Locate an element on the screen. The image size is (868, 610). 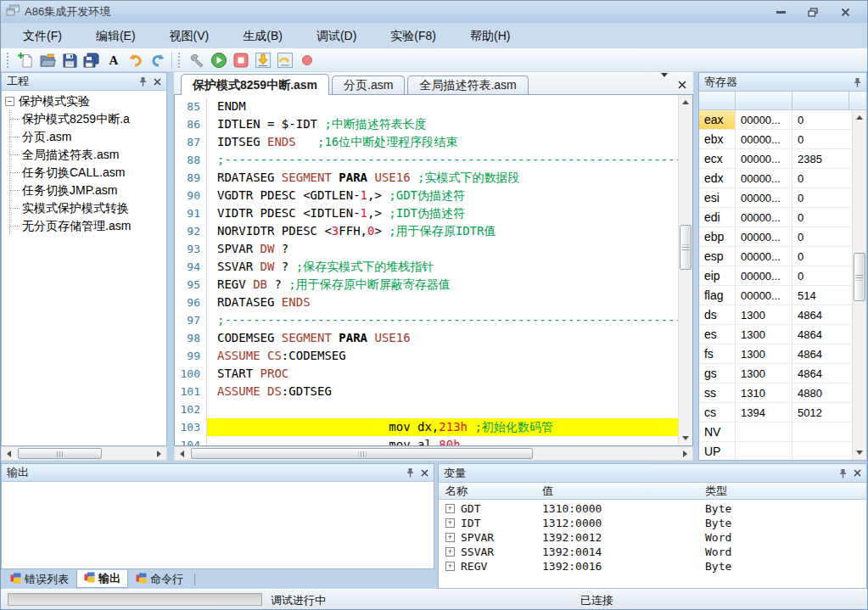
code-text: RDATASEG ENDS is located at coordinates (443, 302).